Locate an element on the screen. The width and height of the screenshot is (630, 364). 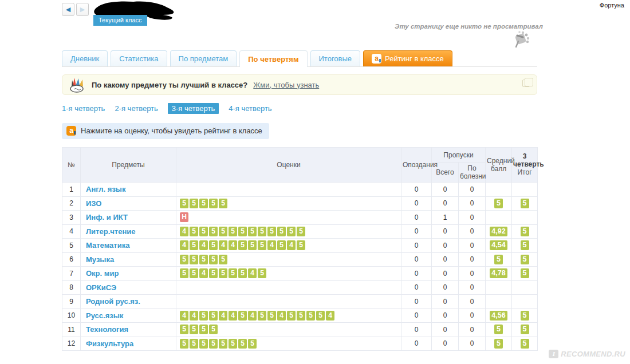
prev-student-button: ◀ is located at coordinates (68, 9).